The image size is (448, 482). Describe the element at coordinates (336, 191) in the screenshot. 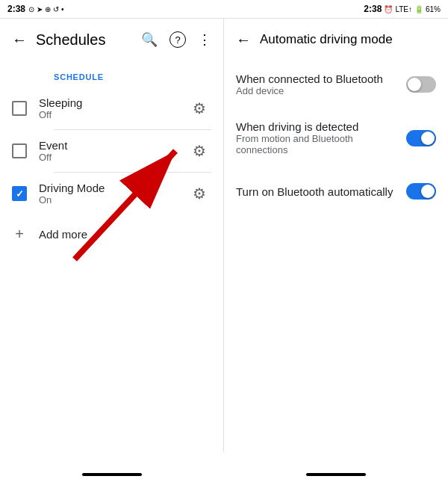

I see `setting-bluetooth-auto: Turn on Bluetooth automatically` at that location.